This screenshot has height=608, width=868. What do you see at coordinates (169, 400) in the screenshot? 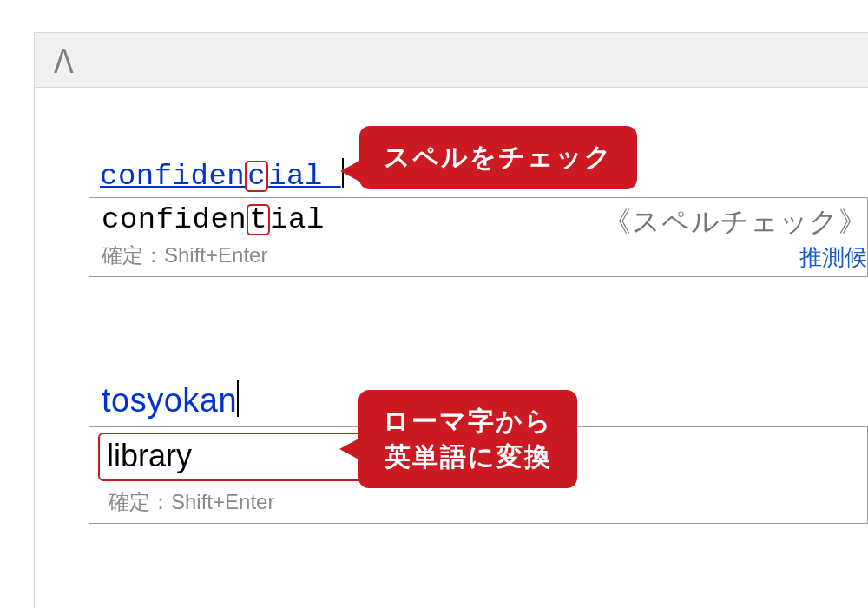
I see `typed-text-2: tosyokan` at bounding box center [169, 400].